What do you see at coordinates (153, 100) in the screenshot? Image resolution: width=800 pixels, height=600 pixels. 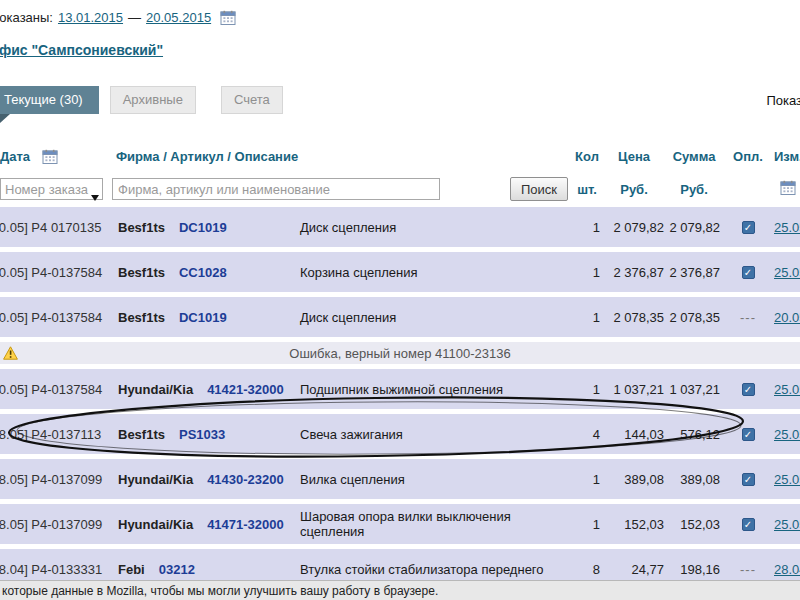 I see `tab-archive: Архивные` at bounding box center [153, 100].